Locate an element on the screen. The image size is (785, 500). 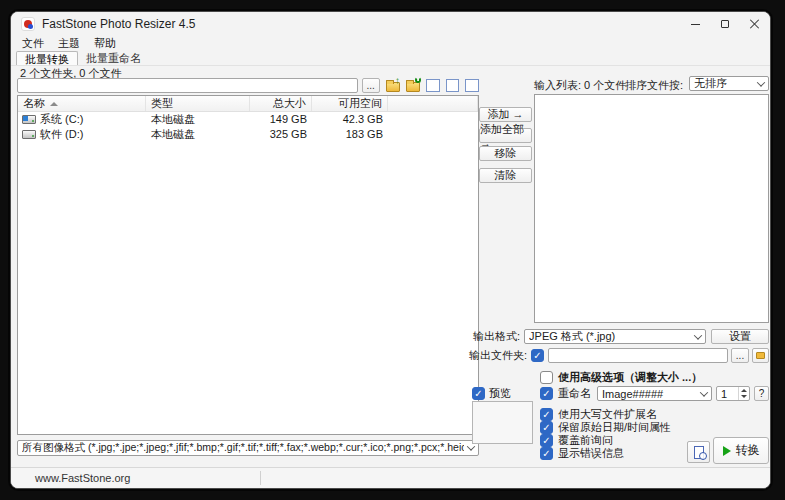
details-view-icon is located at coordinates (433, 86).